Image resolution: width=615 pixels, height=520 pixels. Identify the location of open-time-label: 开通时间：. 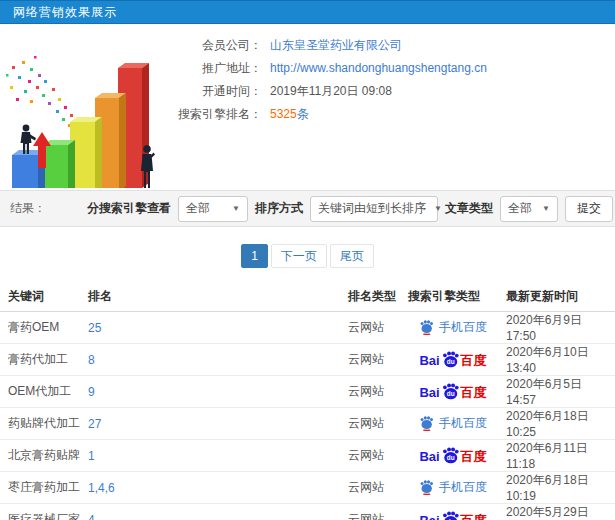
(216, 91).